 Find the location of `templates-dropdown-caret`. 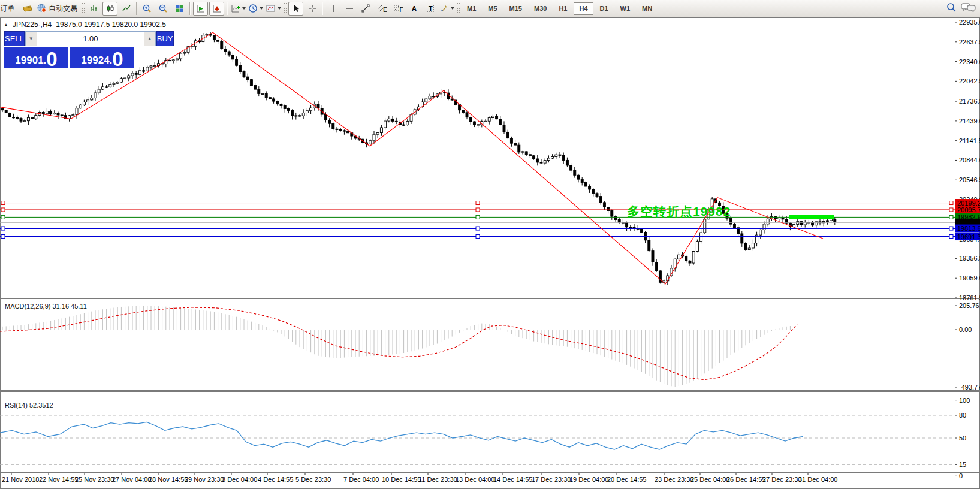

templates-dropdown-caret is located at coordinates (279, 8).